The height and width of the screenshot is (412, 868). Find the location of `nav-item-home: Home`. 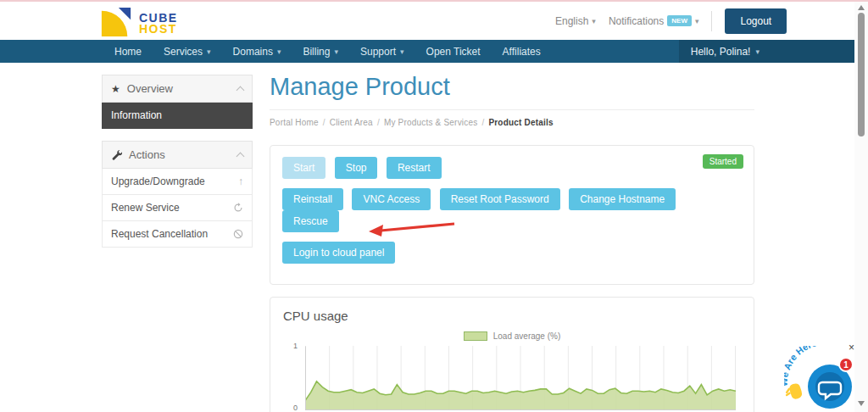

nav-item-home: Home is located at coordinates (128, 51).